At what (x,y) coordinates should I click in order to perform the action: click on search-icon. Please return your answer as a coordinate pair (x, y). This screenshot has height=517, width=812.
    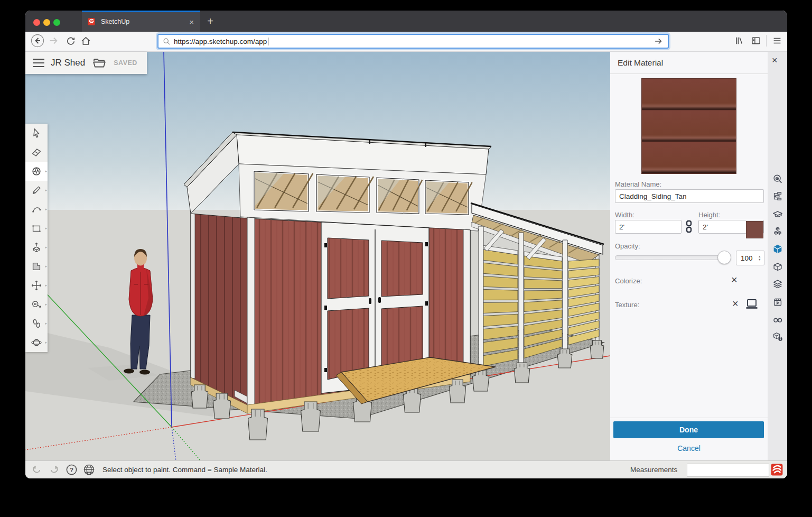
    Looking at the image, I should click on (167, 41).